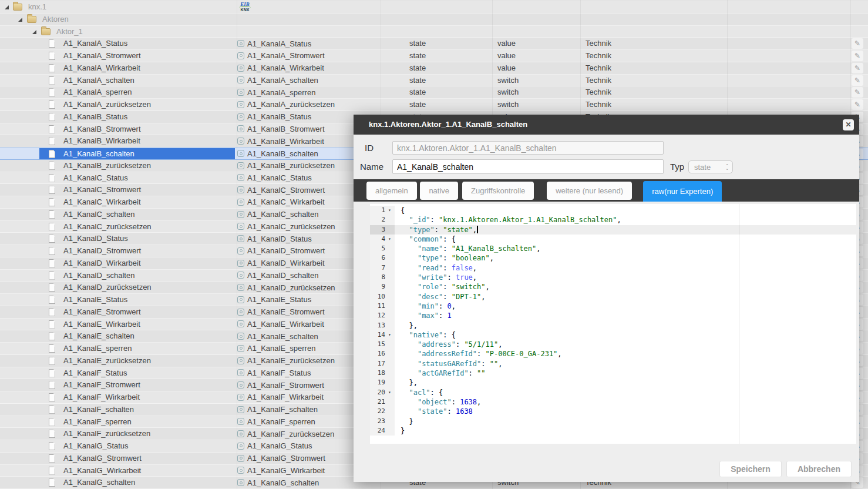 Image resolution: width=868 pixels, height=489 pixels. Describe the element at coordinates (613, 258) in the screenshot. I see `code-line: 6 "type": "boolean",` at that location.